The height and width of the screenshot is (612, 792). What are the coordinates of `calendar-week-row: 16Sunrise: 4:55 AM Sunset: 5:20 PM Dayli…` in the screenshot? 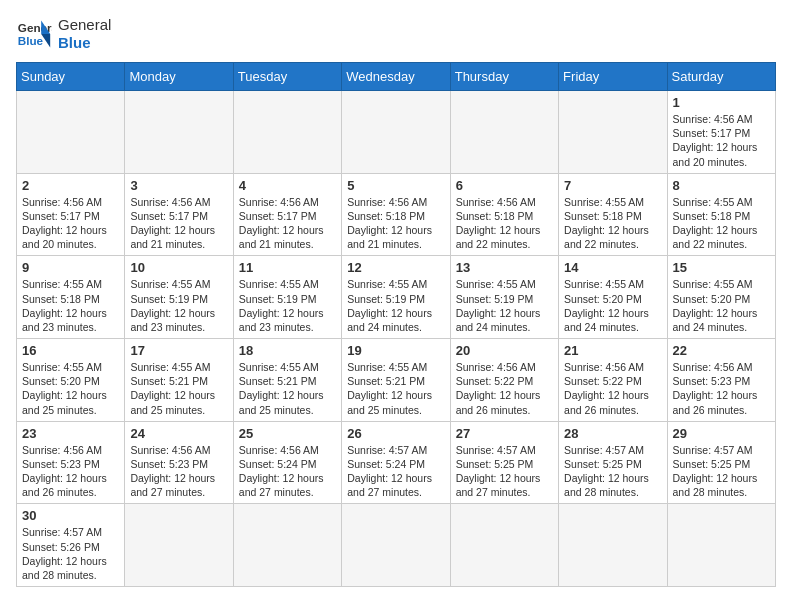 It's located at (396, 380).